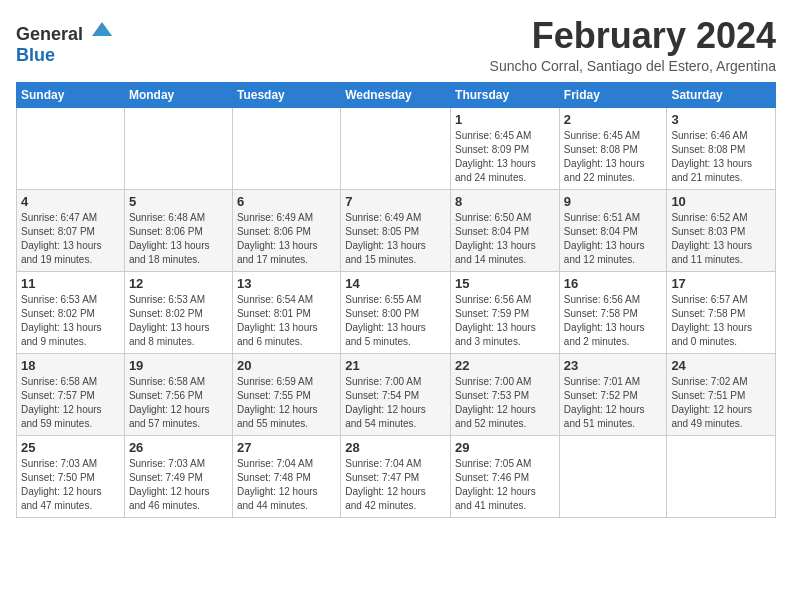  Describe the element at coordinates (71, 312) in the screenshot. I see `calendar-cell: 11Sunrise: 6:53 AM Sunset: 8:02 PM Dayli…` at that location.